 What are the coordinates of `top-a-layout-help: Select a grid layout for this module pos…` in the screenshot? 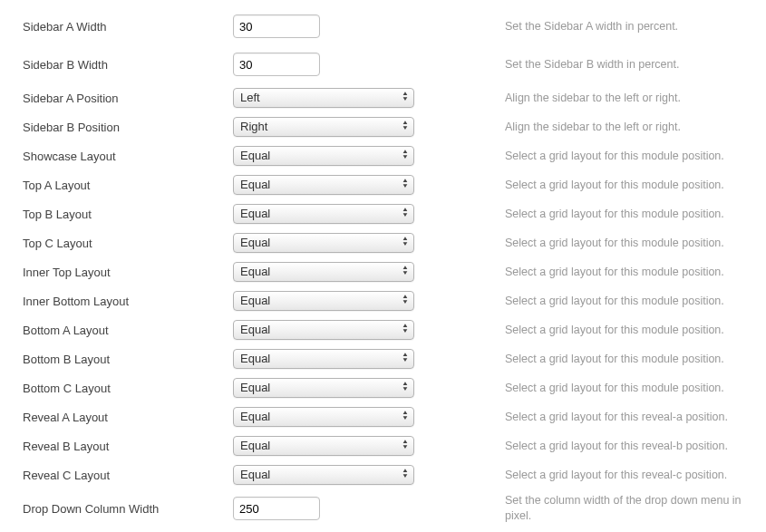 It's located at (631, 185).